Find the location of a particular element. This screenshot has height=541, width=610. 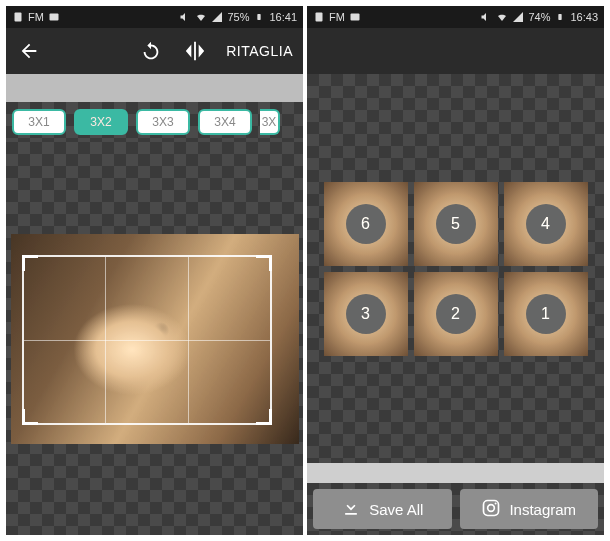

instagram-icon is located at coordinates (491, 510).